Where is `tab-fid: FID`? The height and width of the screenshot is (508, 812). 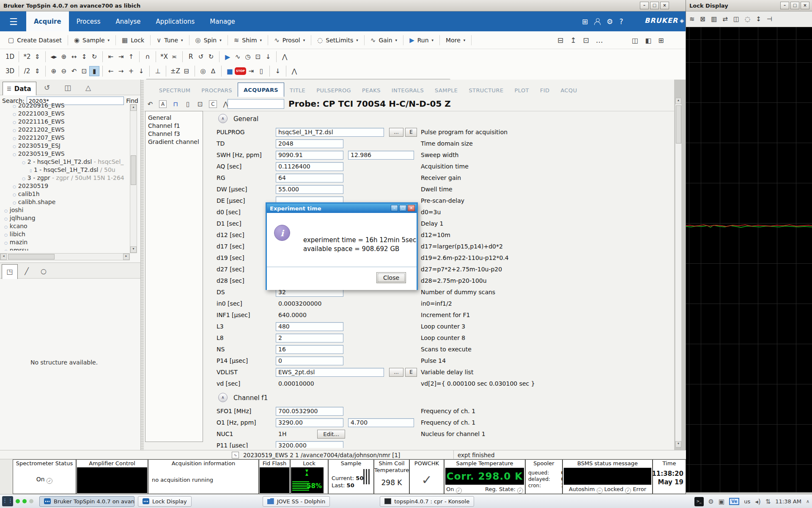
tab-fid: FID is located at coordinates (545, 90).